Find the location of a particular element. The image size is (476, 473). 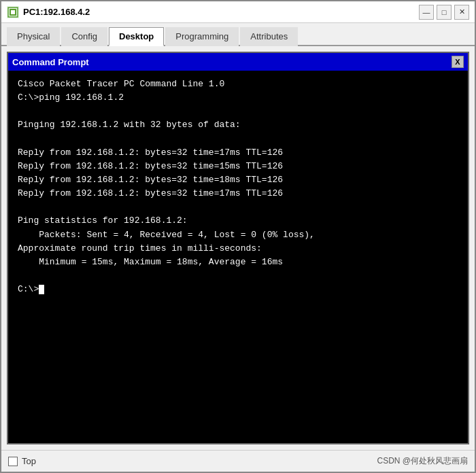

cmd-title-bar: Command Prompt X is located at coordinates (238, 62).